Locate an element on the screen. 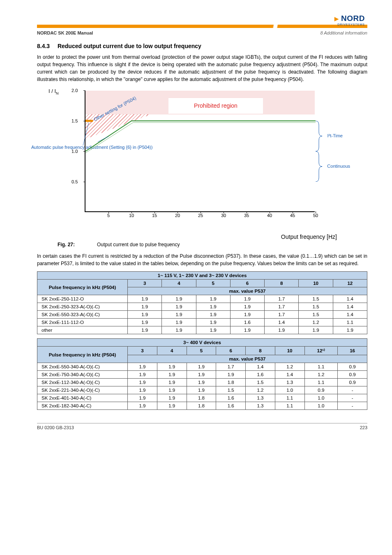 The width and height of the screenshot is (392, 555). row-label-cell: SK 2xxE-550-323-A(-O)(-C) is located at coordinates (83, 315).